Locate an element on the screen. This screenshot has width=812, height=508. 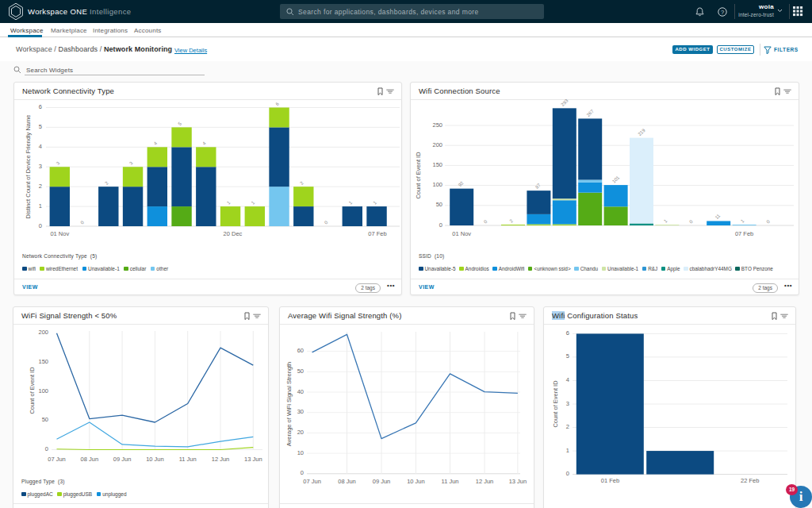
svg-text: 22 Feb is located at coordinates (750, 481).